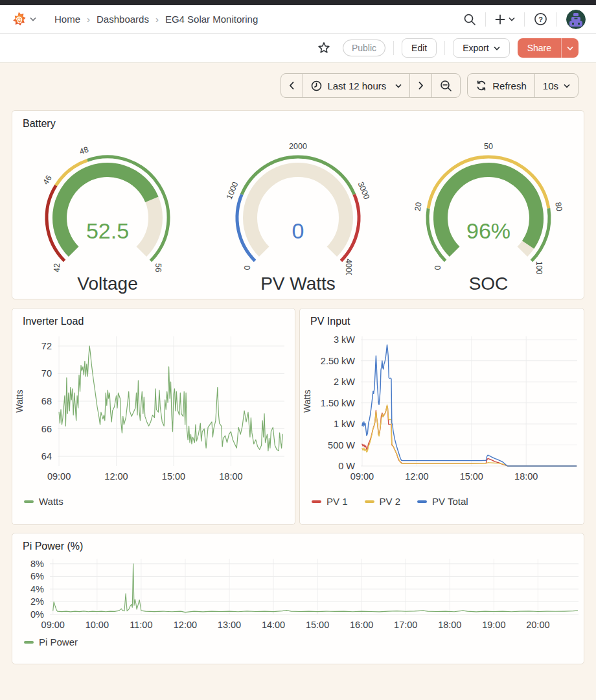 This screenshot has width=596, height=700. Describe the element at coordinates (442, 319) in the screenshot. I see `panel-title-pv-input: PV Input` at that location.